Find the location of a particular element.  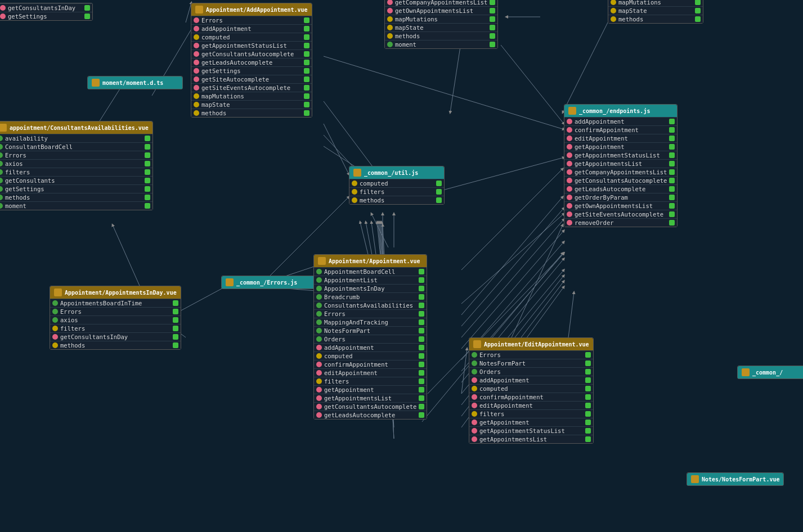

node-common-last: _common_/ is located at coordinates (770, 372).